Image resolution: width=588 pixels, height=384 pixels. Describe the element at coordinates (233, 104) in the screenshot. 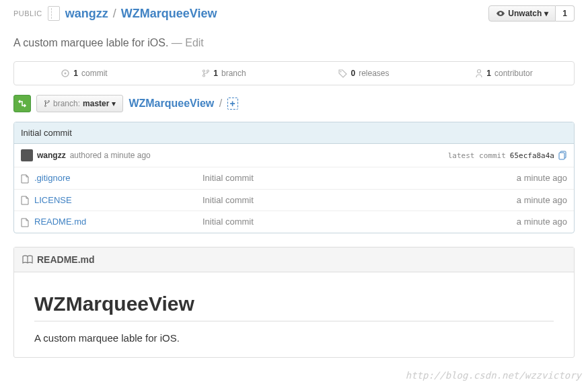

I see `add-file-button: +` at that location.